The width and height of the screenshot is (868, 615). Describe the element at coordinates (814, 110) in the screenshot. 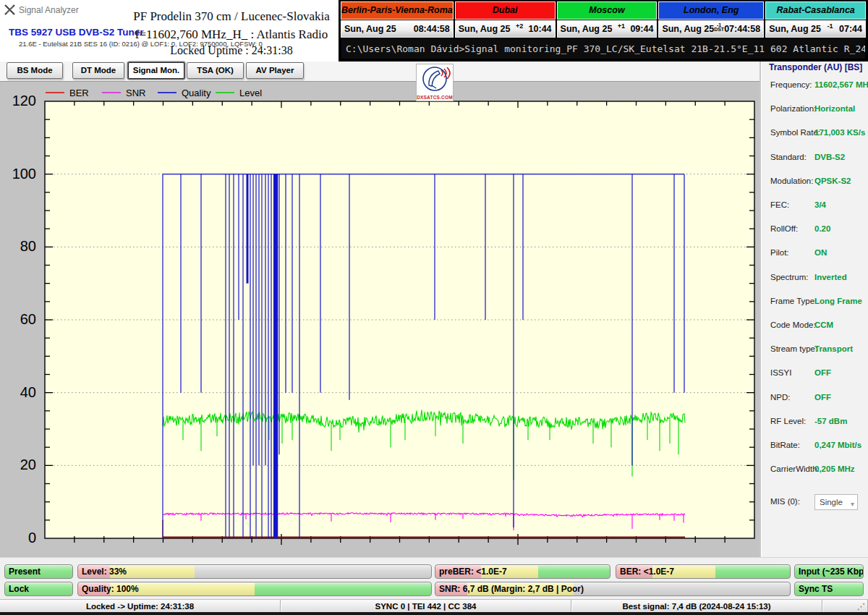

I see `transponder-row-polarization: Polarization:Horizontal` at that location.